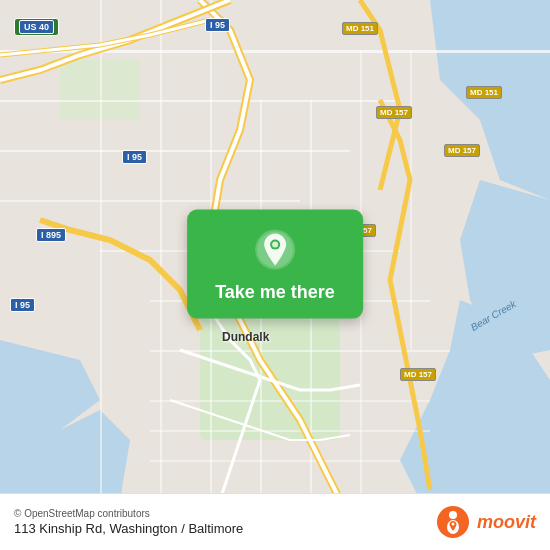 Image resolution: width=550 pixels, height=550 pixels. I want to click on shield-md151-top: MD 151, so click(360, 28).